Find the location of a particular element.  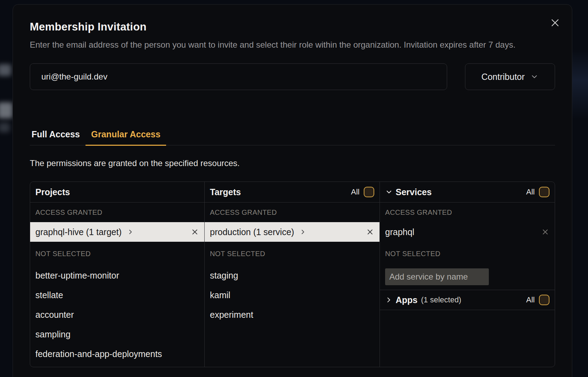

project-option: stellate is located at coordinates (117, 295).